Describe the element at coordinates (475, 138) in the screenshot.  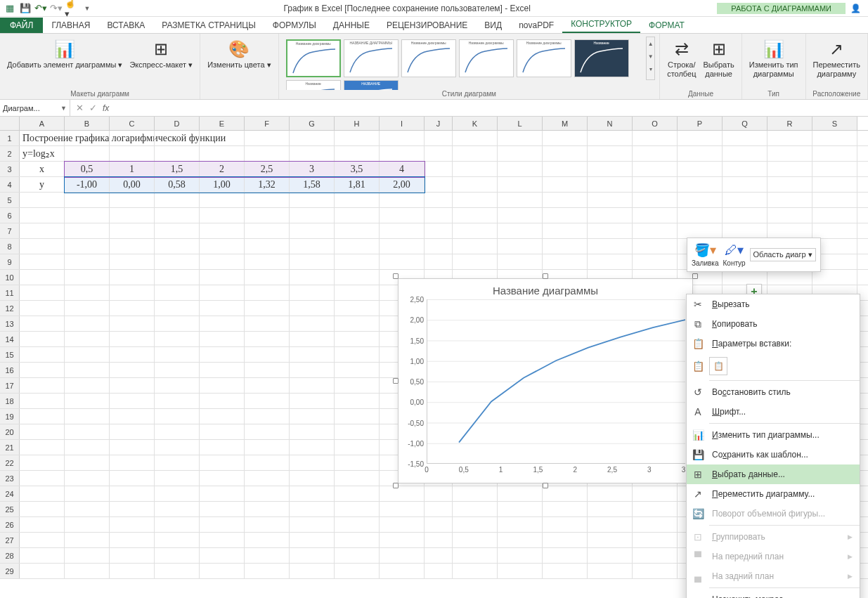
I see `cell-K1` at that location.